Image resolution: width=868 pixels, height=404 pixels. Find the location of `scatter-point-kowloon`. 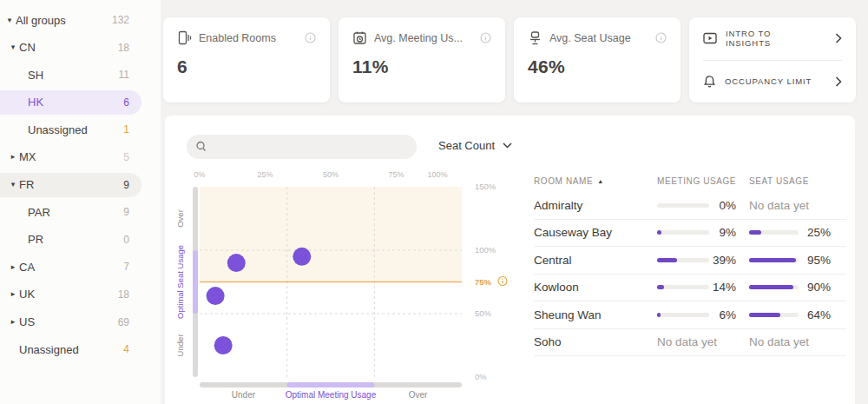

scatter-point-kowloon is located at coordinates (236, 262).